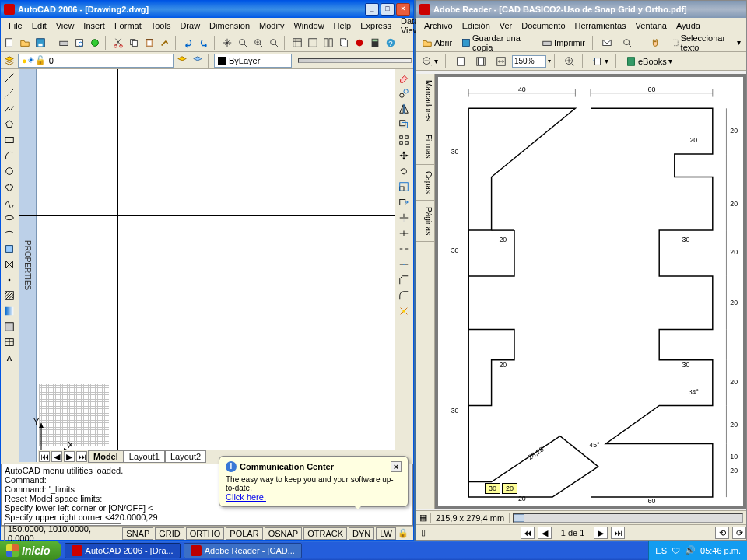  What do you see at coordinates (9, 156) in the screenshot?
I see `arc-button` at bounding box center [9, 156].